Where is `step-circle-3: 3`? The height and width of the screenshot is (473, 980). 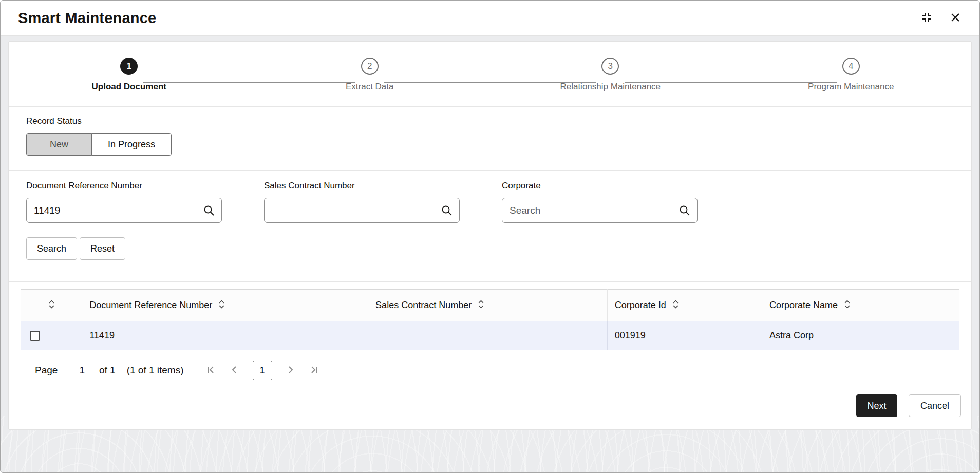 step-circle-3: 3 is located at coordinates (610, 66).